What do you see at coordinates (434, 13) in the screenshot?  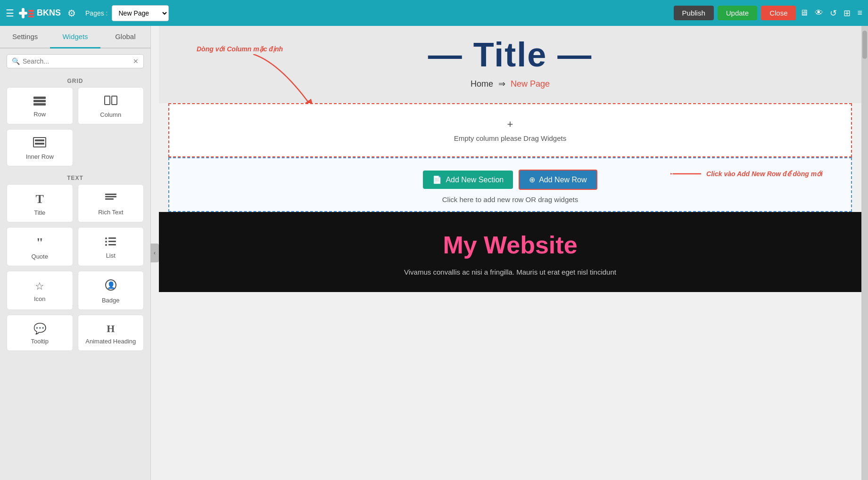 I see `top-bar: ☰ BKNS ⚙ Pages : New Page Publish Update…` at bounding box center [434, 13].